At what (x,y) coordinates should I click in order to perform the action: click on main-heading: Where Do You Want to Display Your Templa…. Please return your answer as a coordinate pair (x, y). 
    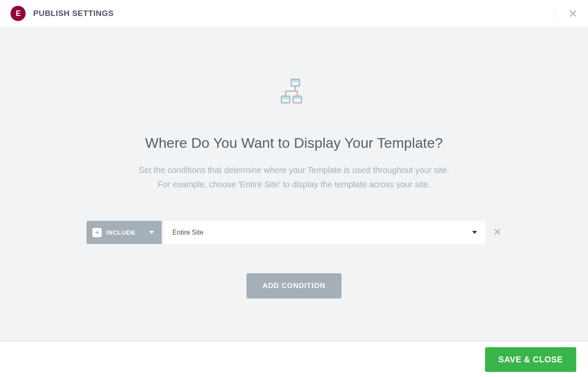
    Looking at the image, I should click on (294, 143).